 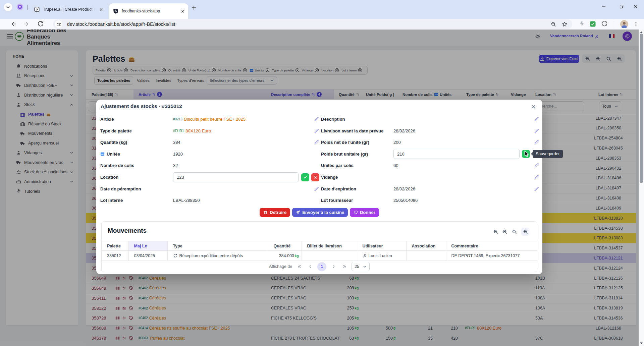 I want to click on forward-icon, so click(x=27, y=24).